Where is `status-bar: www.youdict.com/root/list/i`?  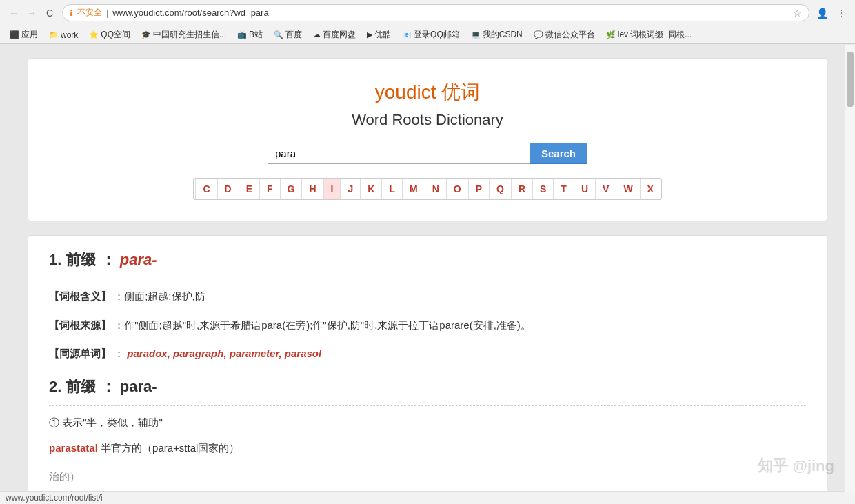 status-bar: www.youdict.com/root/list/i is located at coordinates (428, 498).